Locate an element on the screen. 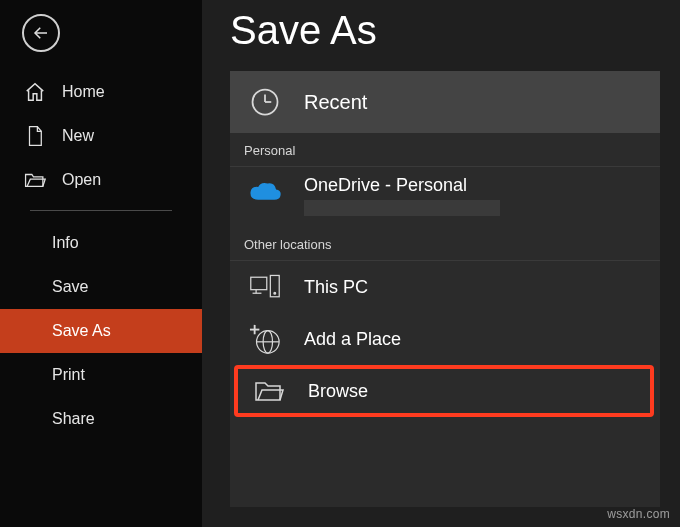 The height and width of the screenshot is (527, 680). nav-home: Home is located at coordinates (101, 92).